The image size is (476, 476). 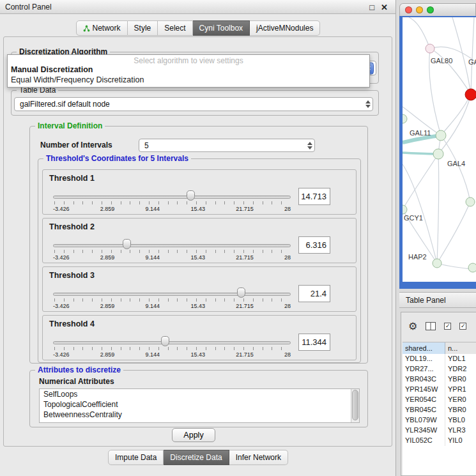 I want to click on cell-shared-name: YPR145W, so click(x=424, y=390).